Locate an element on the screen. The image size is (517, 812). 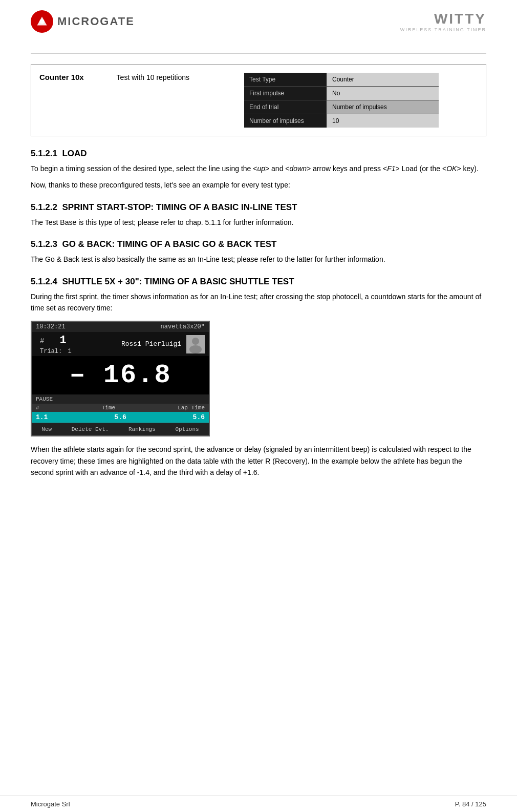
ds-col-time: Time is located at coordinates (109, 408).